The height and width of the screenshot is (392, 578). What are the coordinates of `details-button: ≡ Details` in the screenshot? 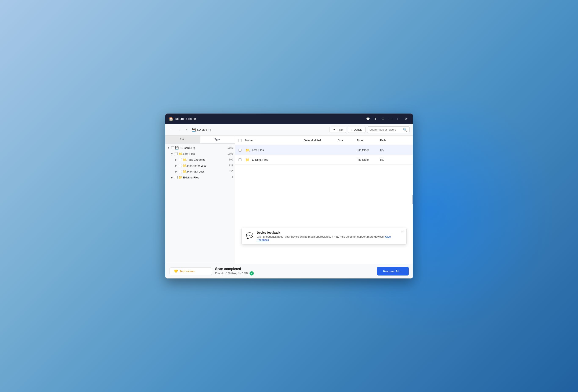 It's located at (357, 130).